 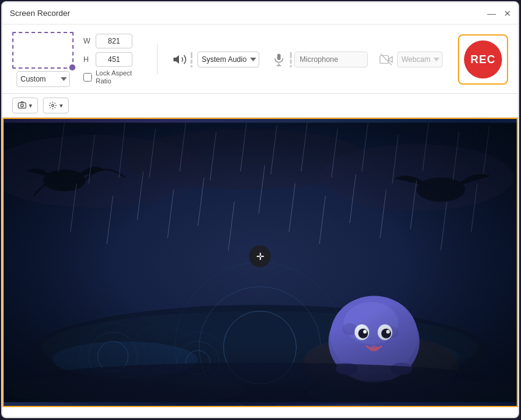 I want to click on width-row: W, so click(x=114, y=41).